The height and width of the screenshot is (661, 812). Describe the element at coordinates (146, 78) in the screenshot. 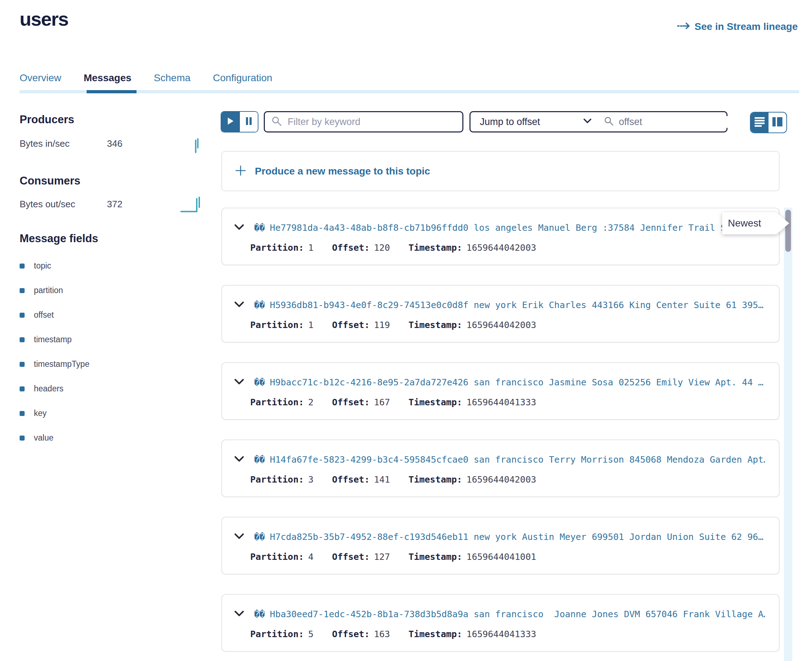

I see `tab-bar: Overview Messages Schema Configuration` at that location.